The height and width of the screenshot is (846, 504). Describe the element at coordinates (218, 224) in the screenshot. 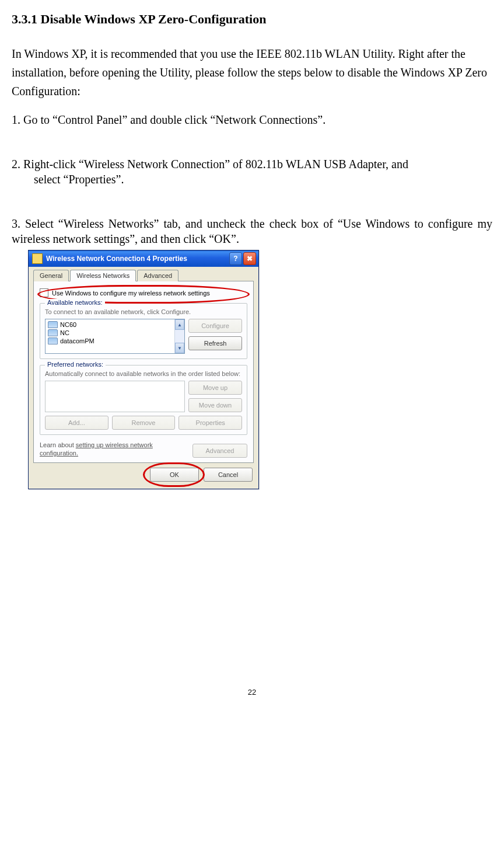

I see `step-3-line-1: 3. Select “Wireless Networks” tab, and u…` at that location.